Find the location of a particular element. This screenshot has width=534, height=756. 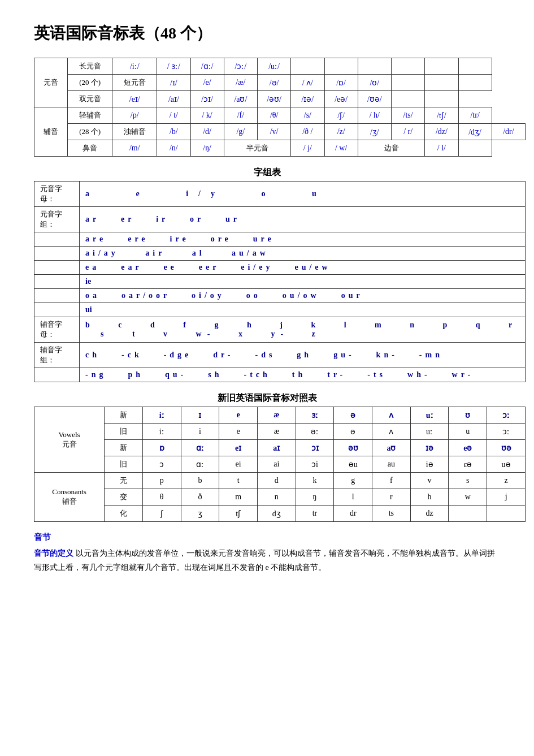

v2-old-2: ɑː is located at coordinates (200, 465).